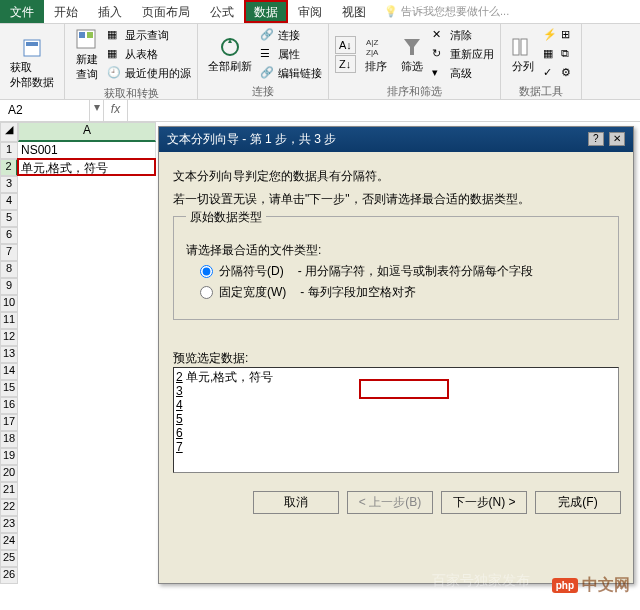 The width and height of the screenshot is (640, 610). I want to click on row-header: 15, so click(9, 388).